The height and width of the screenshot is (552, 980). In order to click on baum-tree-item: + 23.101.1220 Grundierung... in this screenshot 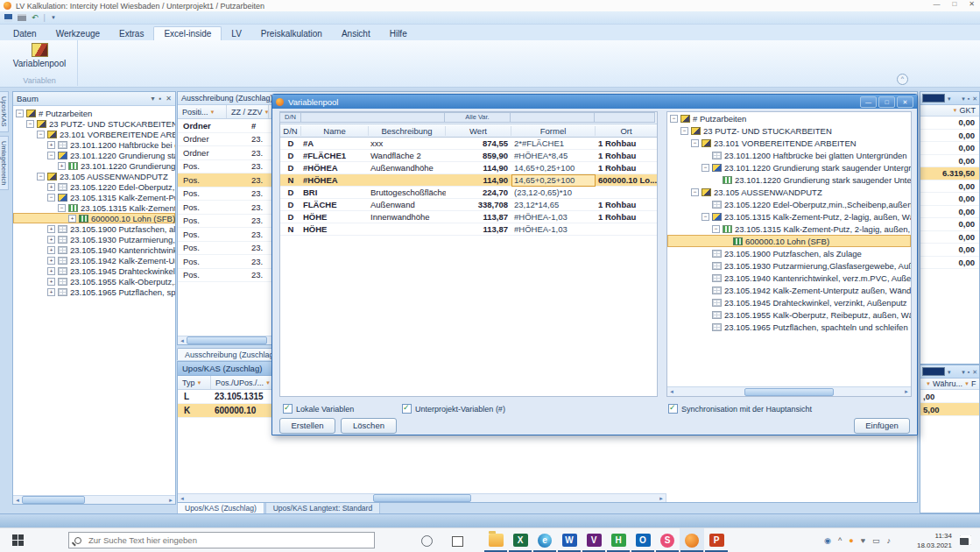, I will do `click(95, 166)`.